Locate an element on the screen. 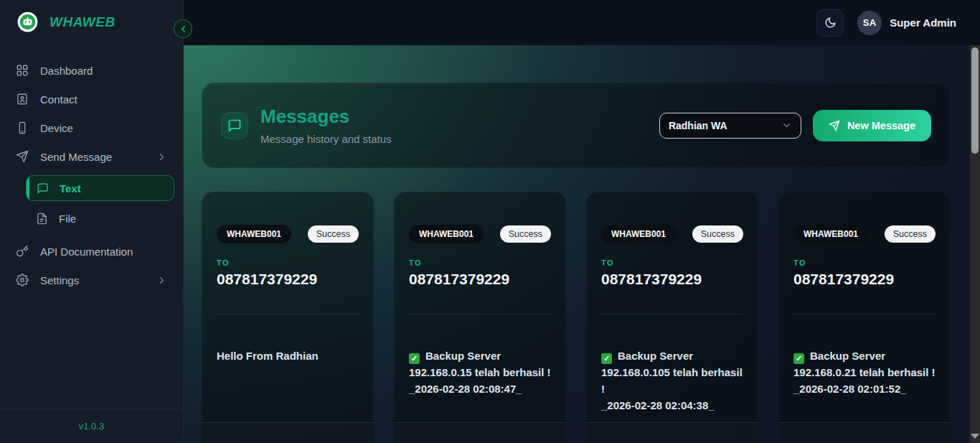 The image size is (980, 443). chat-bubble-icon is located at coordinates (43, 188).